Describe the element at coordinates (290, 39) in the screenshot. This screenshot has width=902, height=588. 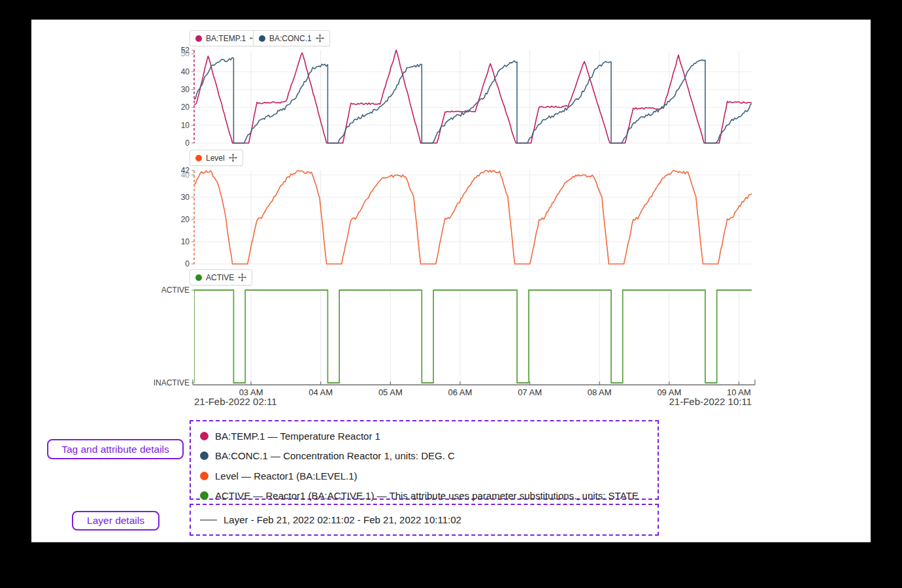
I see `legend-pill-label: BA:CONC.1` at that location.